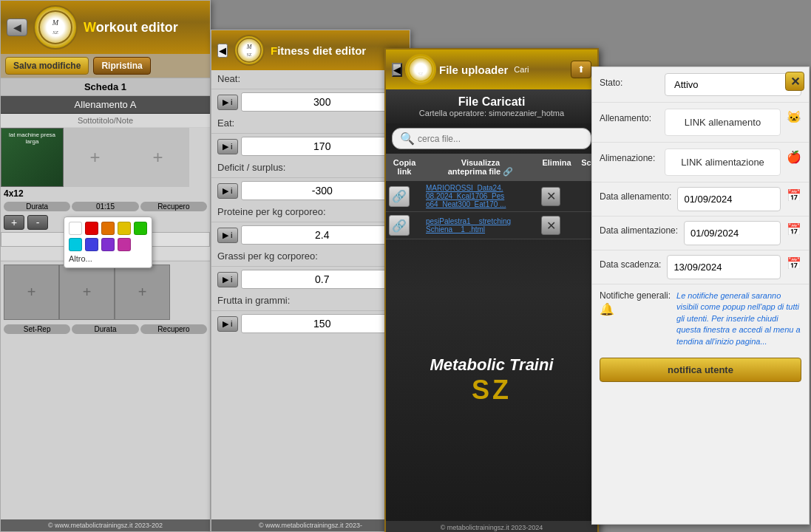  I want to click on exercise-image-main: lat machine presa larga, so click(33, 157).